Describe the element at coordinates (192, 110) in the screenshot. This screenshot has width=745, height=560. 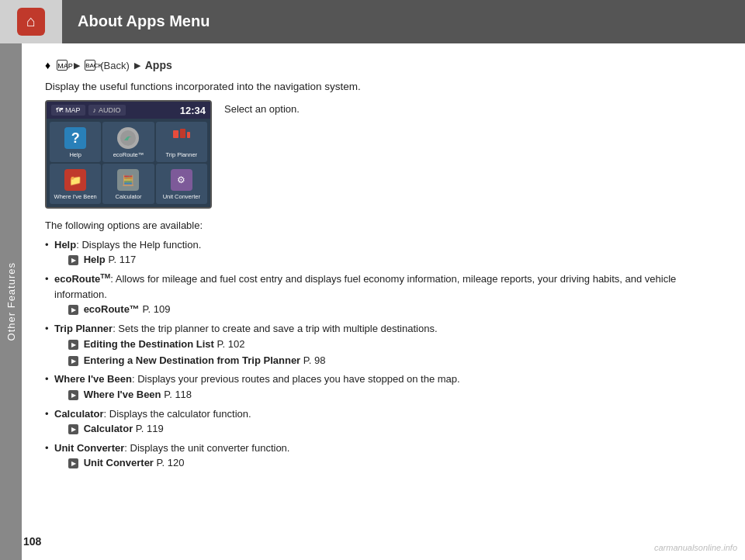
I see `nav-time: 12:34` at that location.